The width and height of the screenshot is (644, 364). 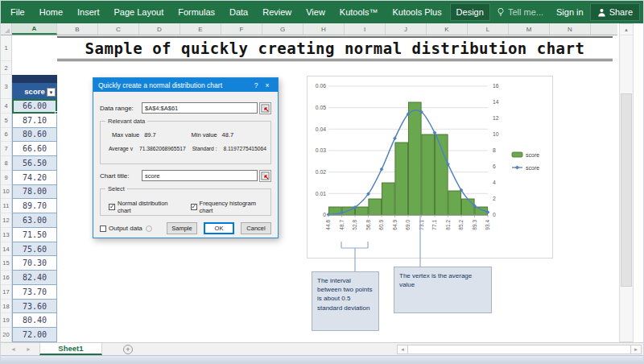 I want to click on scroll-right-icon: ►, so click(x=636, y=350).